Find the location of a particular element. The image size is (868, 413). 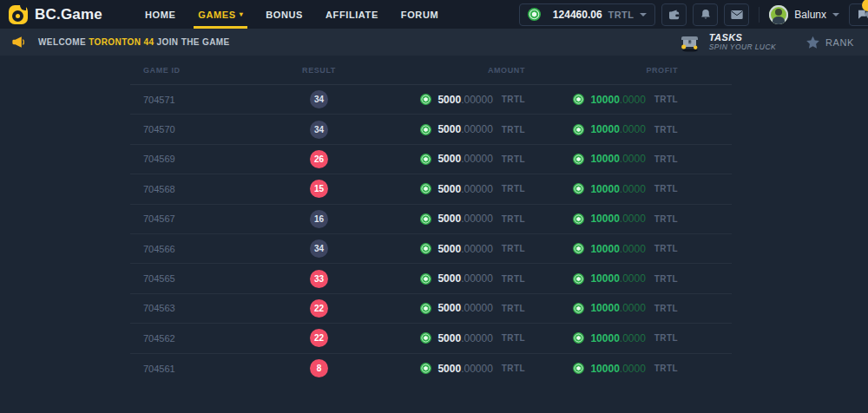

tasks-subtitle: SPIN YOUR LUCK is located at coordinates (743, 48).